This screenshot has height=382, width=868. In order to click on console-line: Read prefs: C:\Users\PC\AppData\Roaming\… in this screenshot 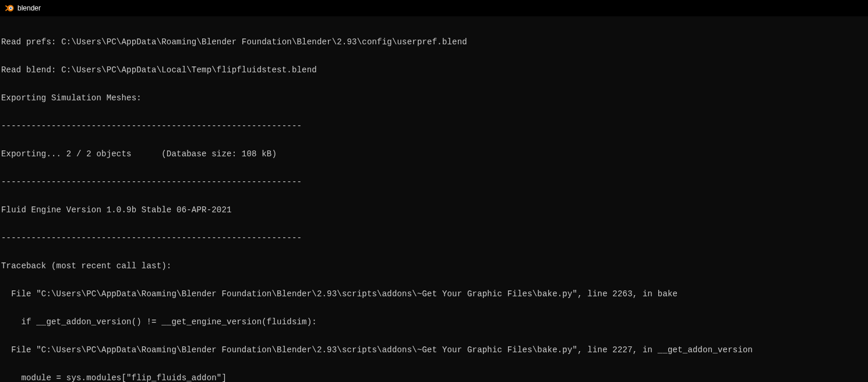, I will do `click(434, 42)`.